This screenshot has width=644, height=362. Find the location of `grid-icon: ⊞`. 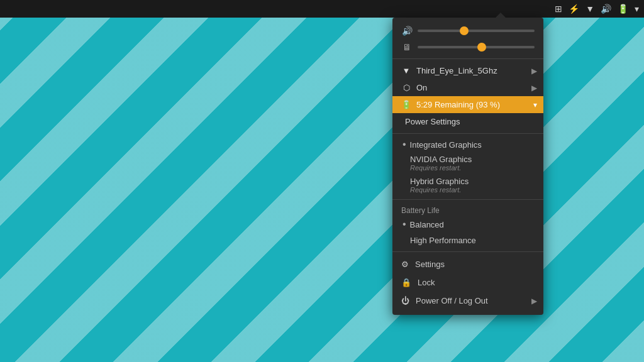

grid-icon: ⊞ is located at coordinates (558, 9).